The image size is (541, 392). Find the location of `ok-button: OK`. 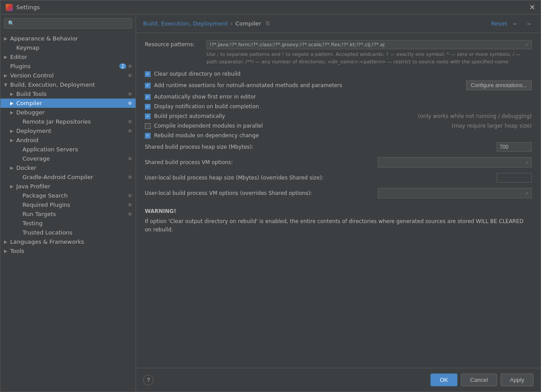

ok-button: OK is located at coordinates (444, 380).